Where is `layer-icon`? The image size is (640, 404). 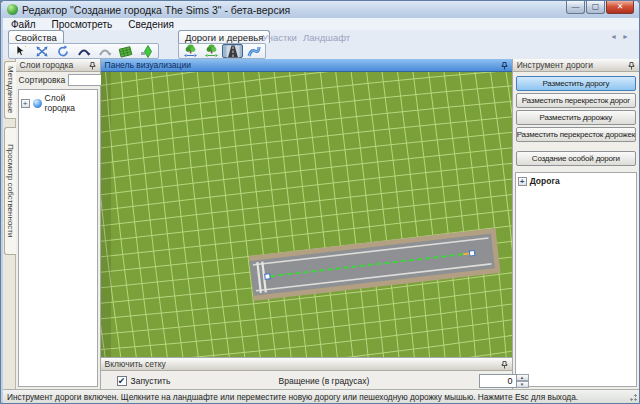
layer-icon is located at coordinates (38, 104).